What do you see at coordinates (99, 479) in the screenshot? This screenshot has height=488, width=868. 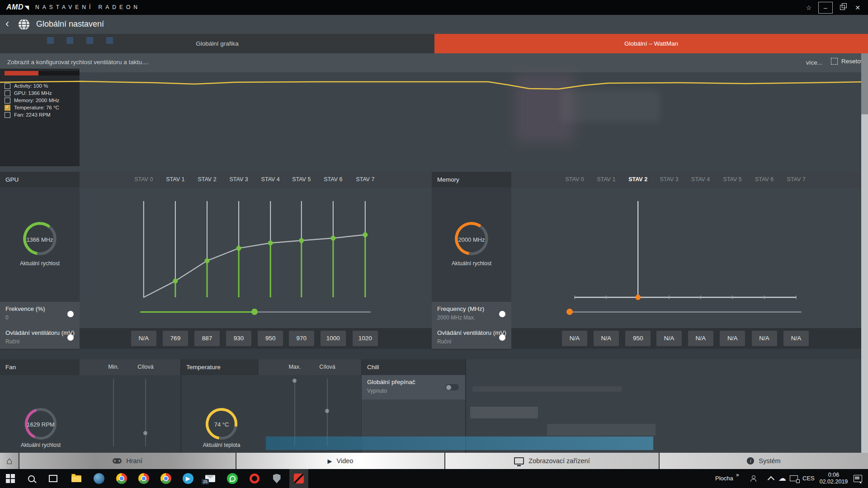 I see `browser-button` at bounding box center [99, 479].